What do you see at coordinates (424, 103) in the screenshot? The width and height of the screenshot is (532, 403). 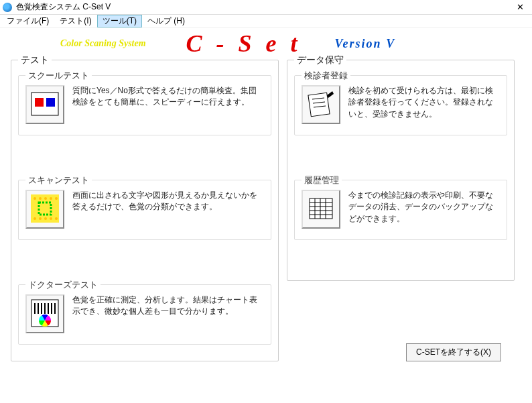 I see `register-desc: 検診を初めて受けられる方は、最初に検診者登録を行ってください。登録されないと、受…` at bounding box center [424, 103].